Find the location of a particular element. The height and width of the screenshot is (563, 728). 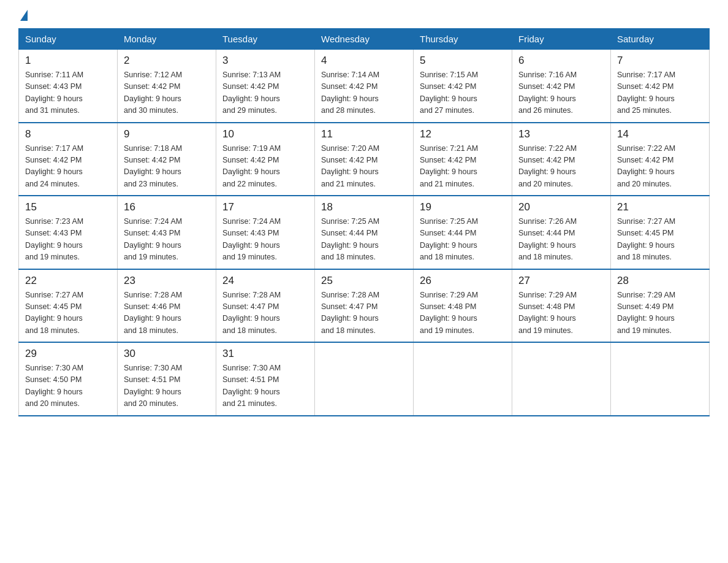

weekday-header-friday: Friday is located at coordinates (561, 39).